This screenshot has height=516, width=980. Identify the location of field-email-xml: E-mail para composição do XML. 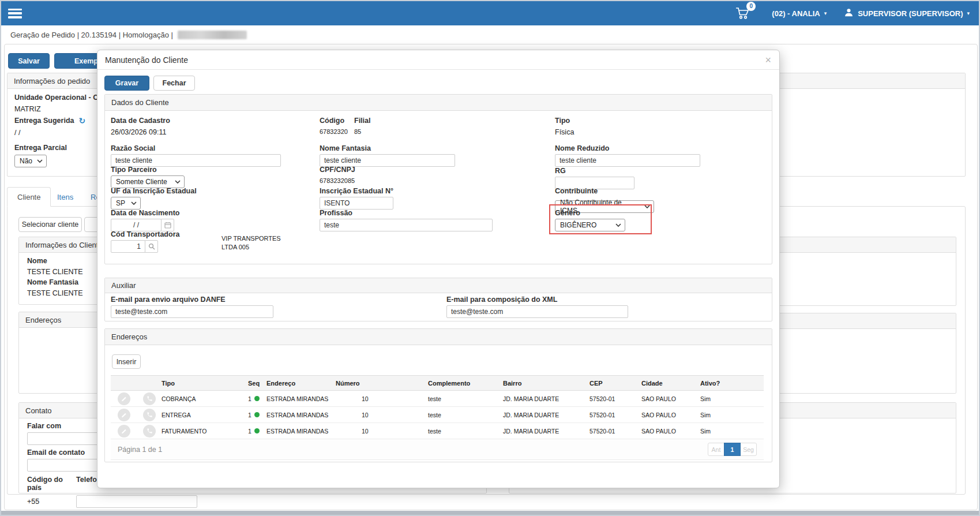
(538, 307).